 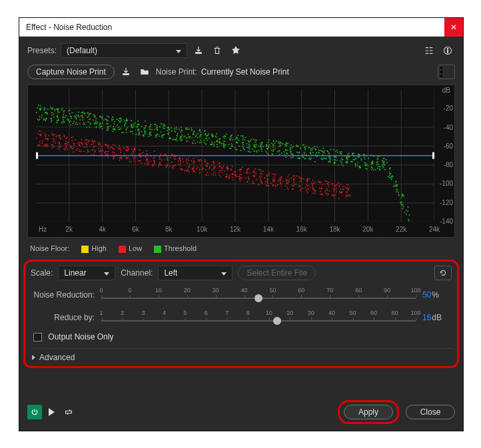 What do you see at coordinates (49, 248) in the screenshot?
I see `noise-floor-label: Noise Floor:` at bounding box center [49, 248].